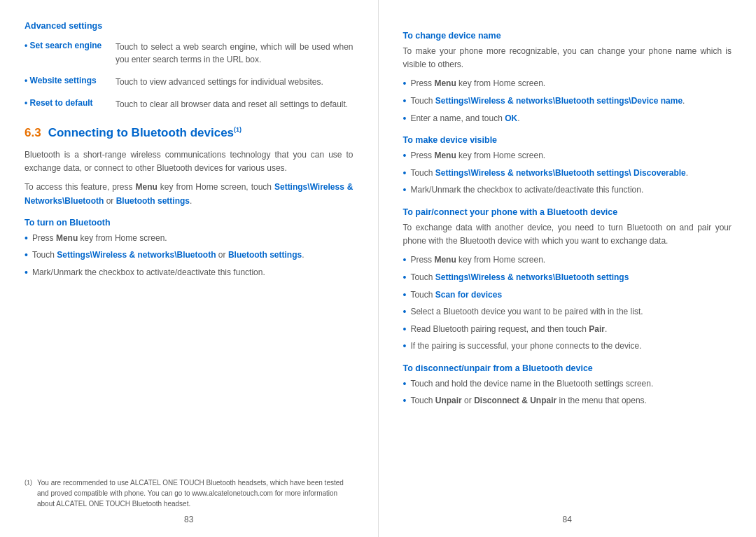  I want to click on turn-on-text-3: Mark/Unmark the checkbox to activate/dea…, so click(148, 272).